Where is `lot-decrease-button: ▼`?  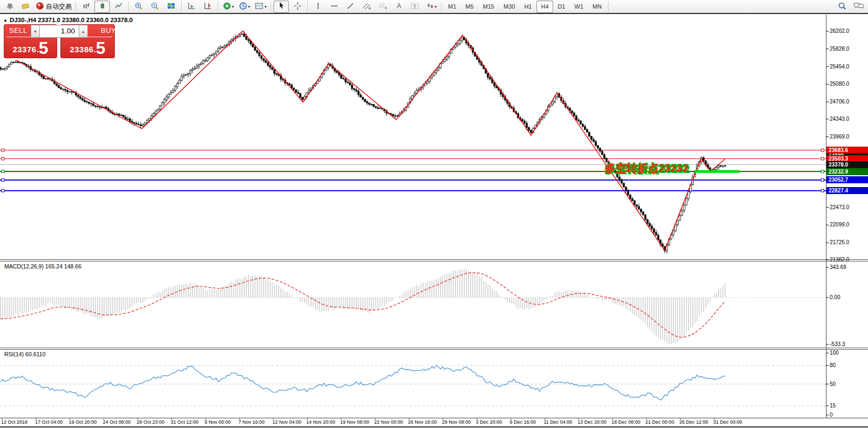
lot-decrease-button: ▼ is located at coordinates (36, 31).